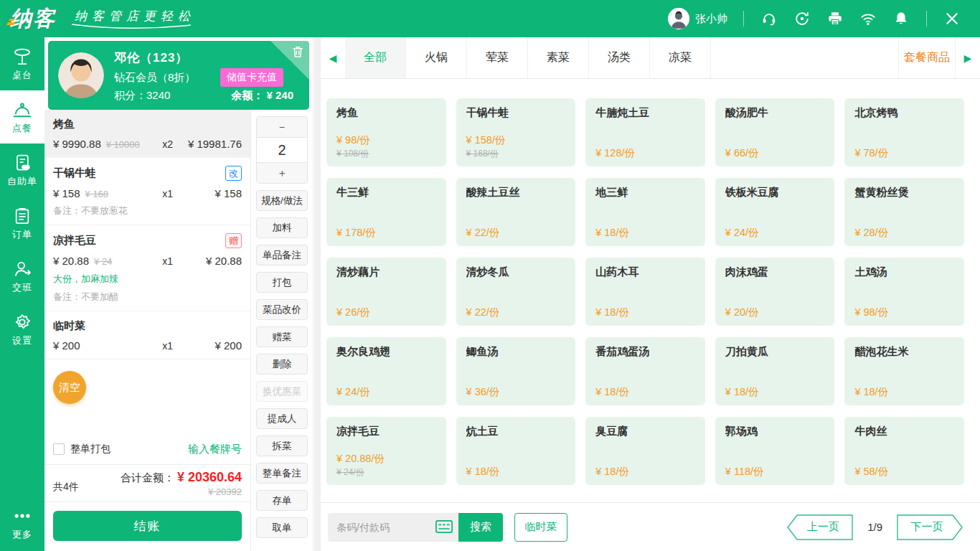 The width and height of the screenshot is (980, 551). Describe the element at coordinates (646, 432) in the screenshot. I see `menu-item-name: 臭豆腐` at that location.